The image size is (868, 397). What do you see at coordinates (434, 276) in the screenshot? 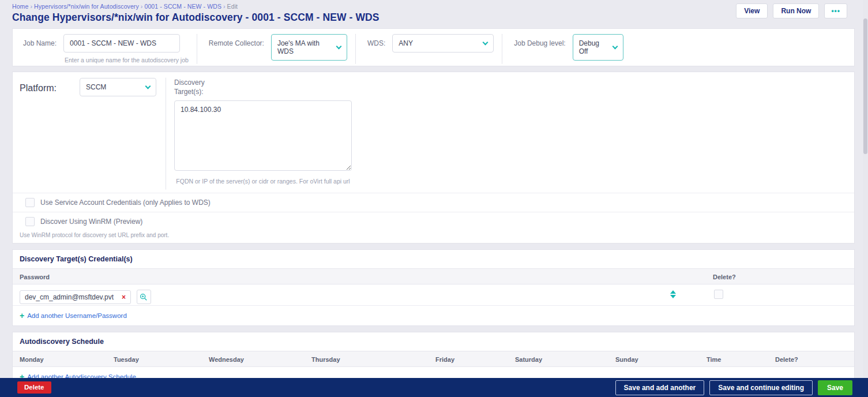
I see `credentials-header-row: Password Delete?` at bounding box center [434, 276].